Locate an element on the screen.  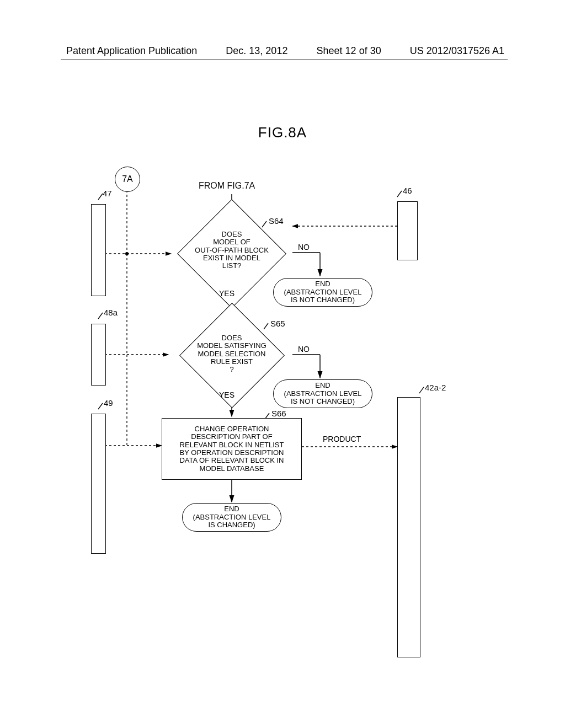
step-s66: S66 is located at coordinates (279, 414).